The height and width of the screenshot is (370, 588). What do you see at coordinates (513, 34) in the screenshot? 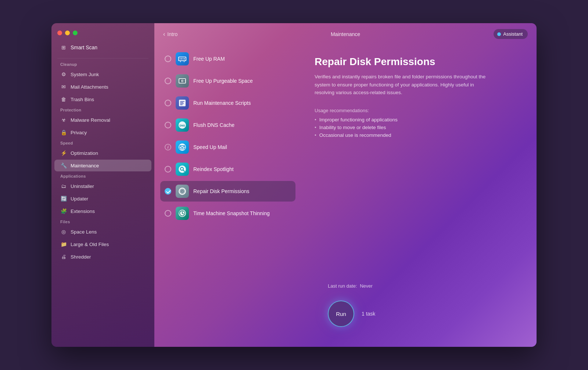
I see `assistant-label: Assistant` at bounding box center [513, 34].